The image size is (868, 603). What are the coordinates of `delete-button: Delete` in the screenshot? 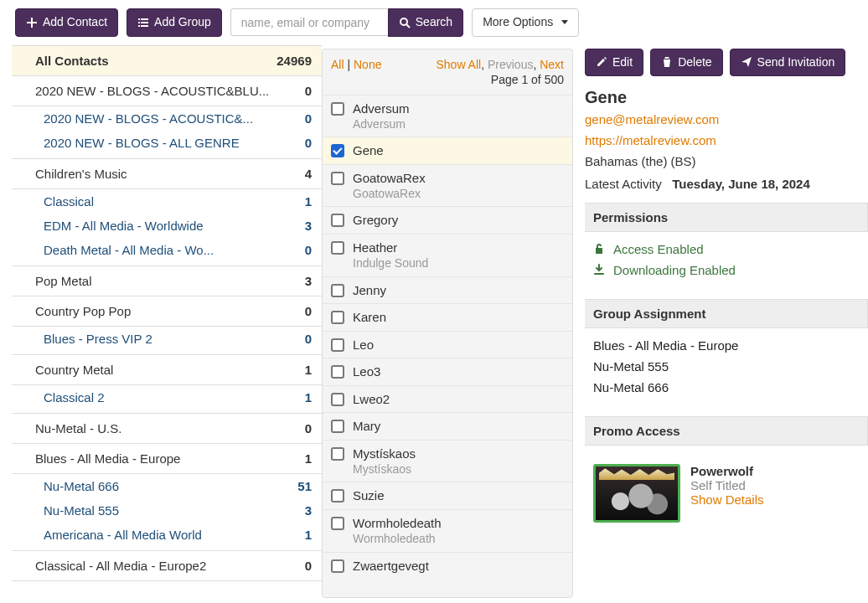 It's located at (686, 63).